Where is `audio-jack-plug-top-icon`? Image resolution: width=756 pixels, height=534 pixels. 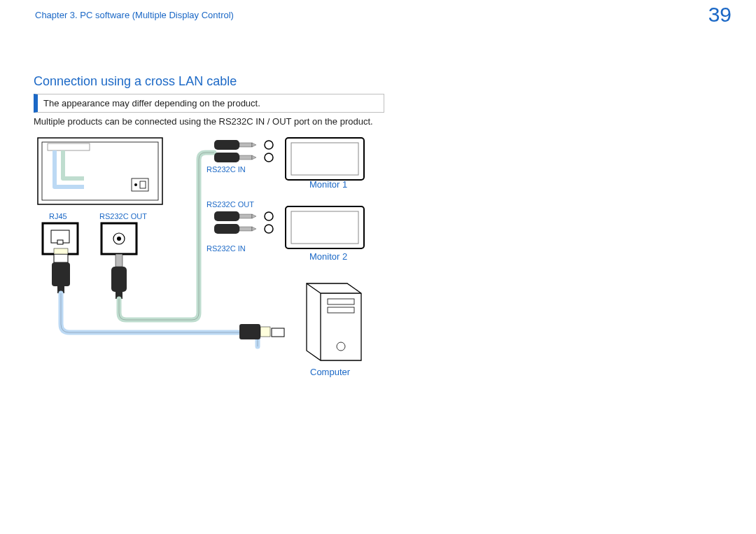
audio-jack-plug-top-icon is located at coordinates (244, 151).